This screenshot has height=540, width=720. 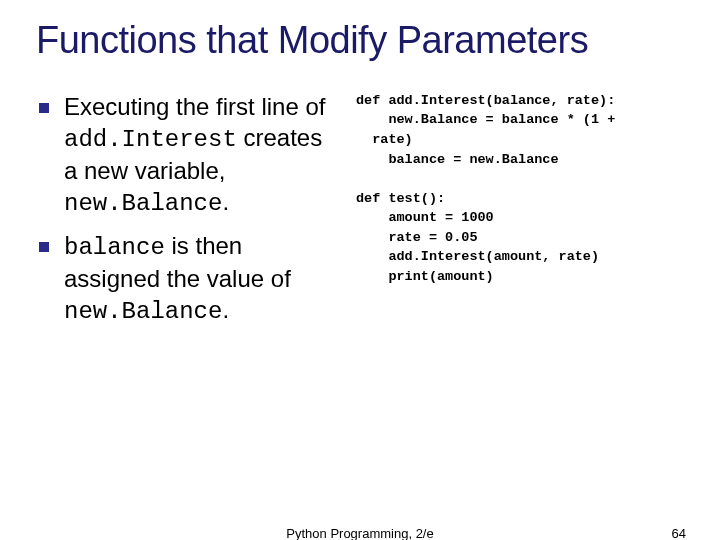 I want to click on slide-title: Functions that Modify Parameters, so click(x=363, y=40).